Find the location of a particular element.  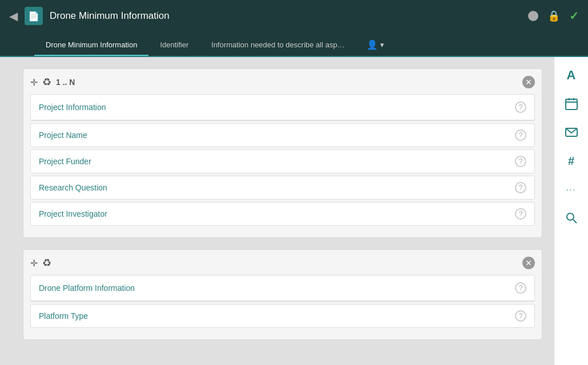

section-1-header: ✛ ♻ 1 .. N ✕ is located at coordinates (283, 82).